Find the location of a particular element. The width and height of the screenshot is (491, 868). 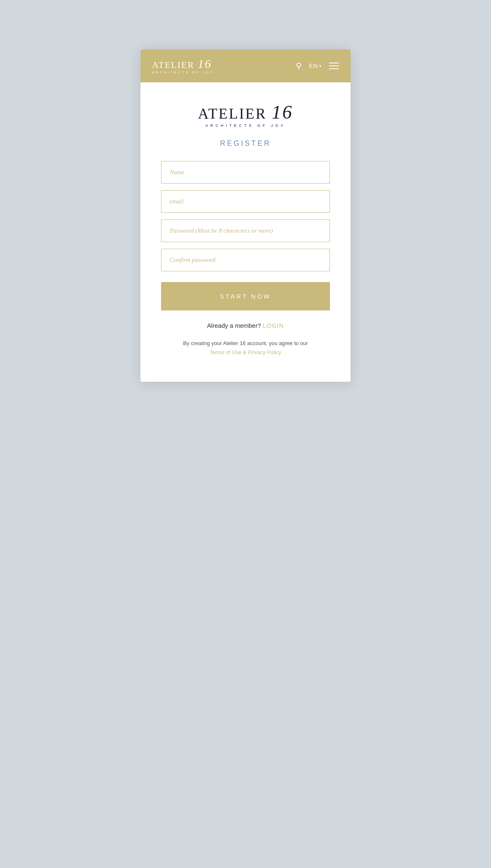

confirm-password-input is located at coordinates (246, 260).